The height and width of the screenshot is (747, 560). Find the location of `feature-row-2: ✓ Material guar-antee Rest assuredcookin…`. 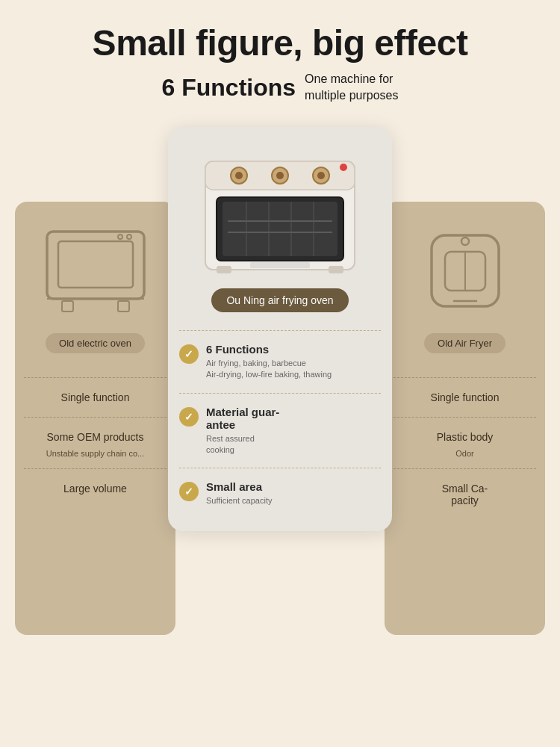

feature-row-2: ✓ Material guar-antee Rest assuredcookin… is located at coordinates (280, 431).